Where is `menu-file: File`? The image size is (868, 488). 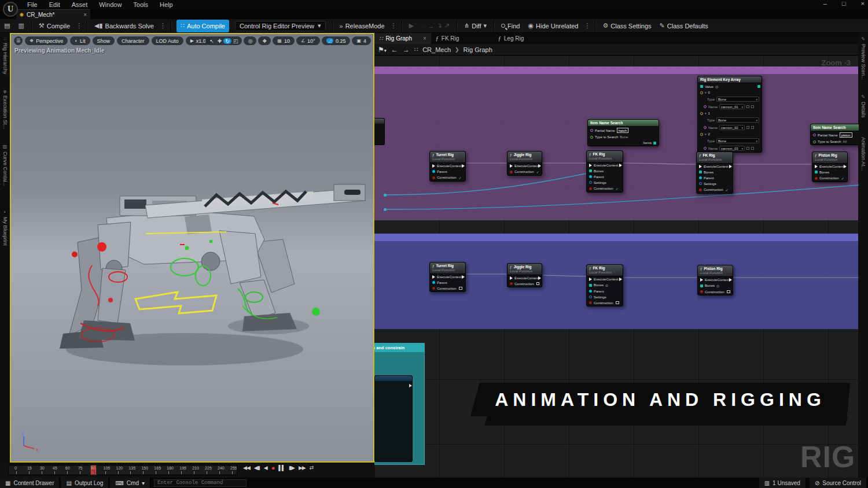 menu-file: File is located at coordinates (32, 5).